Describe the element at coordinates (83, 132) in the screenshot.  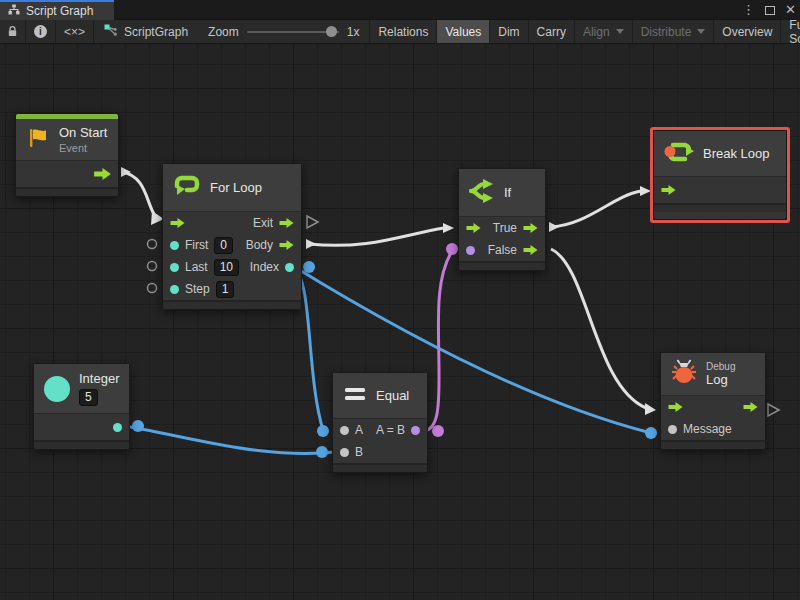
I see `node-title: On Start` at that location.